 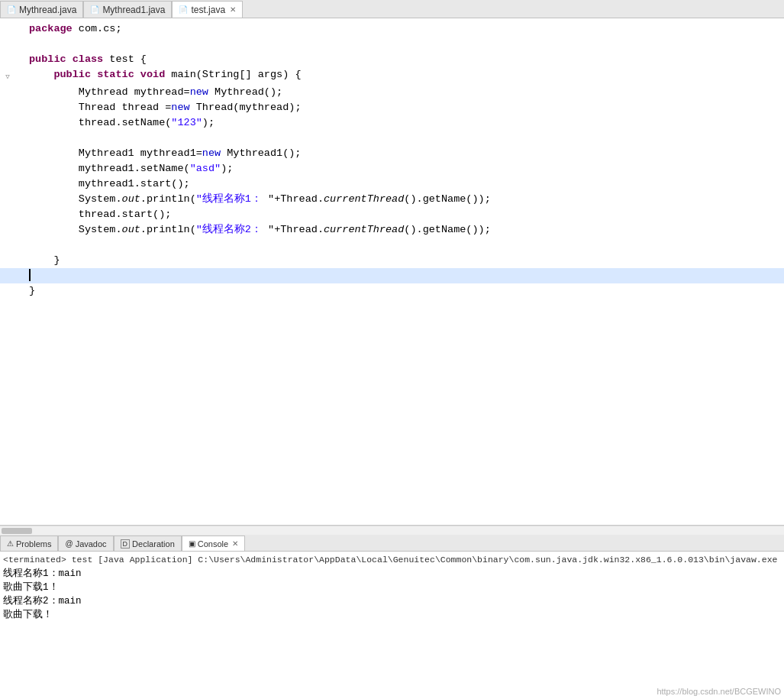 I want to click on code-text: thread.start();, so click(x=405, y=215).